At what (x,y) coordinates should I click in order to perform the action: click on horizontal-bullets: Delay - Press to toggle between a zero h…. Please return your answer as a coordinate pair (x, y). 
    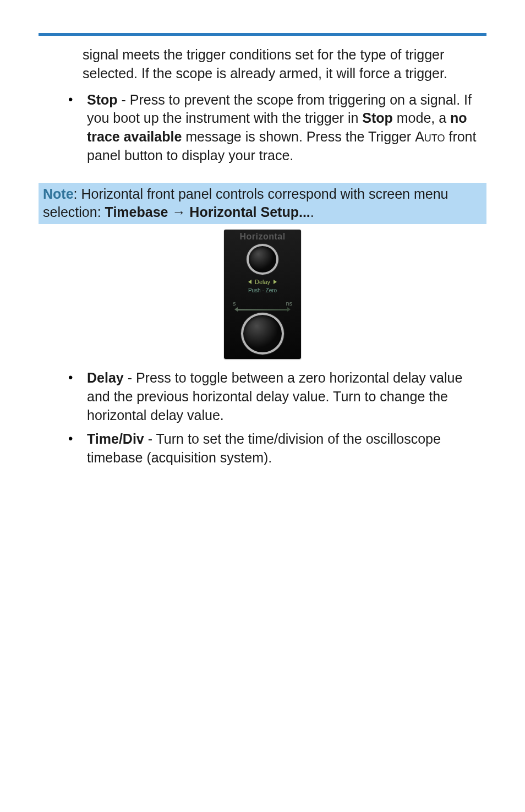
    Looking at the image, I should click on (262, 418).